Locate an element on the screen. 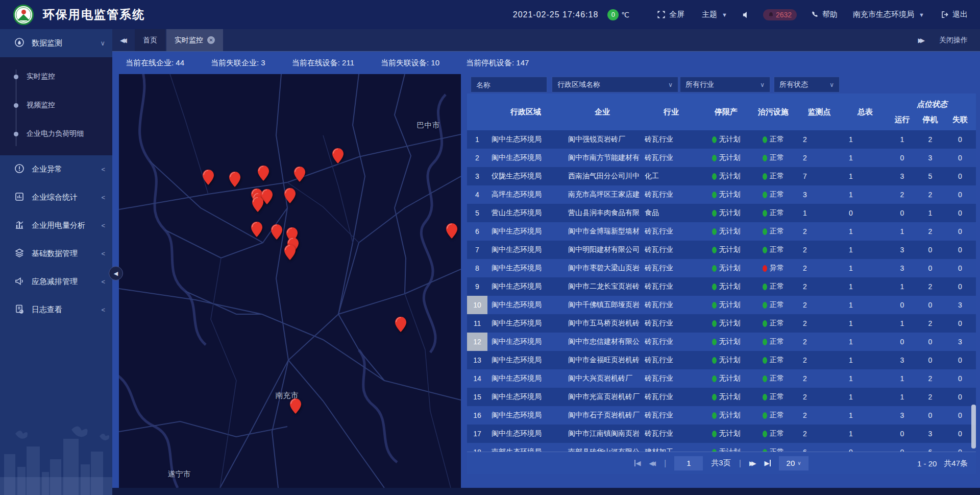  table-row: 13阆中生态环境局阆中市金福旺页岩机砖砖瓦行业无计划正常21300 is located at coordinates (722, 360).